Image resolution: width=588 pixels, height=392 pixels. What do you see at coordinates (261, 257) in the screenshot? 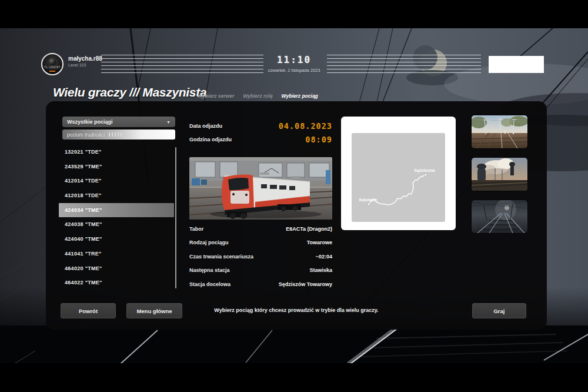
I see `info-row: Czas trwania scenariusza ~02:04` at bounding box center [261, 257].